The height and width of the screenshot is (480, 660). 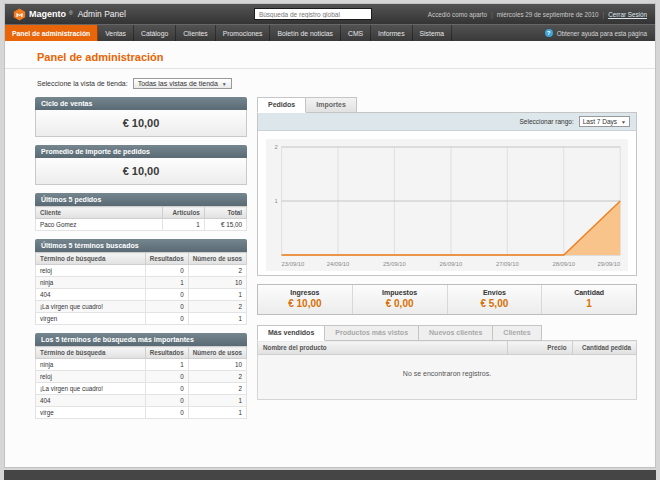 I want to click on table-row: 40401, so click(x=142, y=295).